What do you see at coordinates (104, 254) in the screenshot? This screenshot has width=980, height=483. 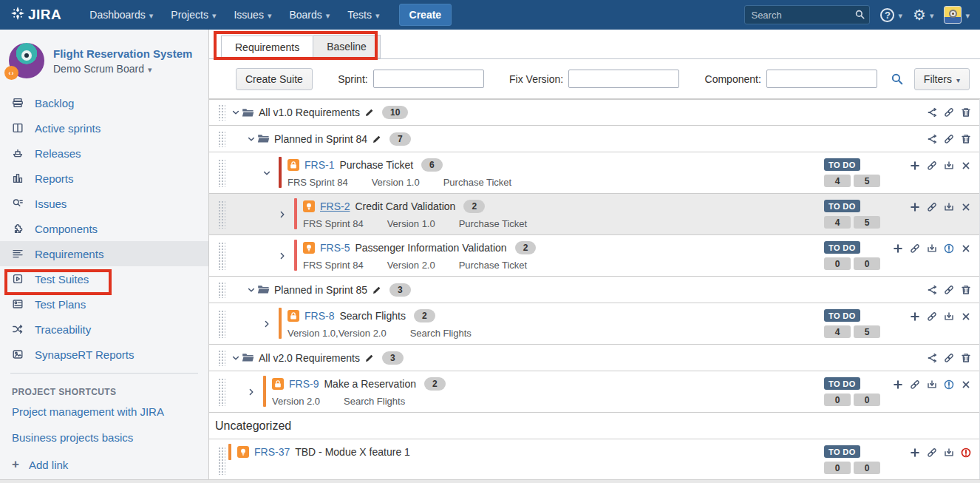 I see `sidebar-item-requirements: Requirements` at bounding box center [104, 254].